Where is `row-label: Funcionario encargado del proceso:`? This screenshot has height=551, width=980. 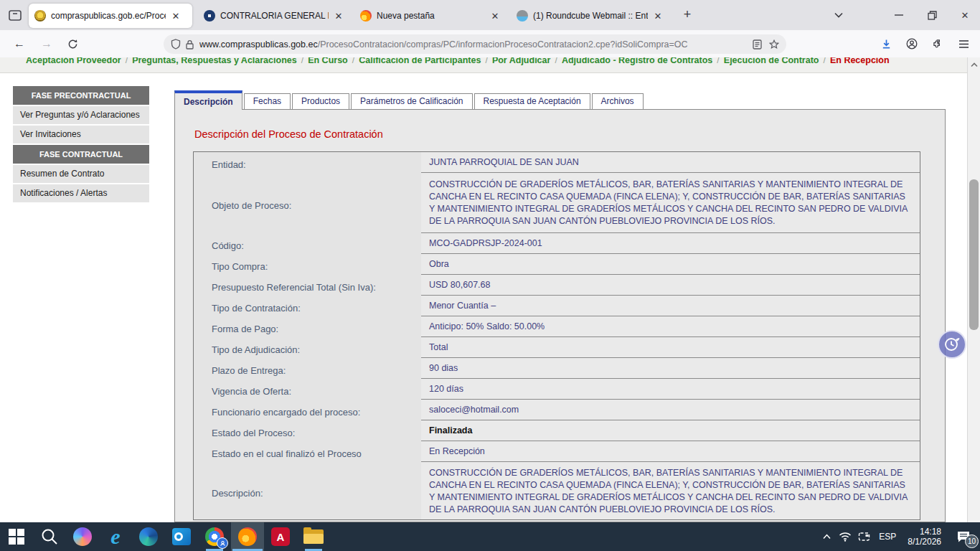
row-label: Funcionario encargado del proceso: is located at coordinates (307, 410).